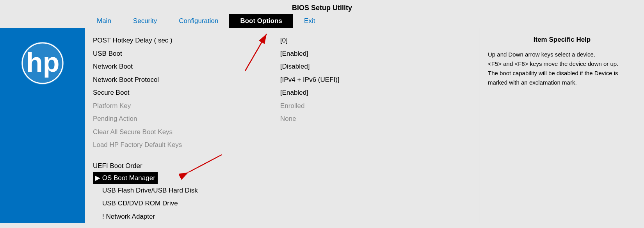 This screenshot has width=644, height=228. Describe the element at coordinates (43, 125) in the screenshot. I see `sidebar: hp` at that location.